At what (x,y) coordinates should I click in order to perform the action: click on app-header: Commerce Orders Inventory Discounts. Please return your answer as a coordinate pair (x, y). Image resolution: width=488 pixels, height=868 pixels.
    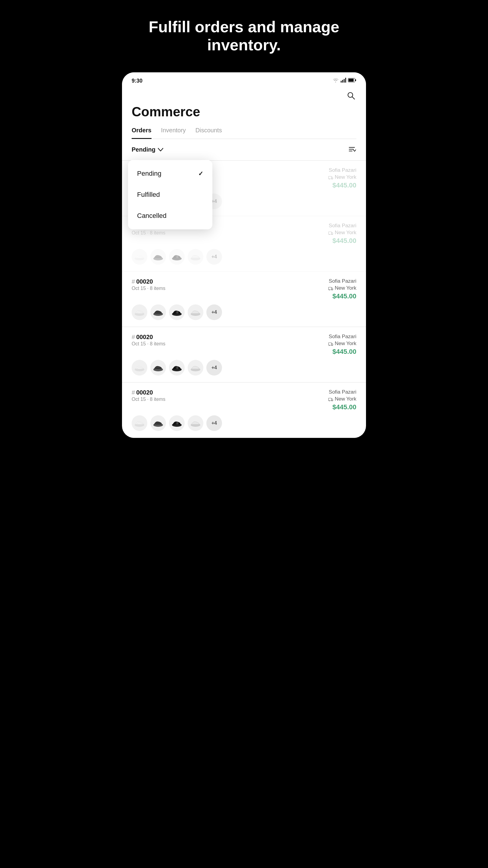
    Looking at the image, I should click on (244, 113).